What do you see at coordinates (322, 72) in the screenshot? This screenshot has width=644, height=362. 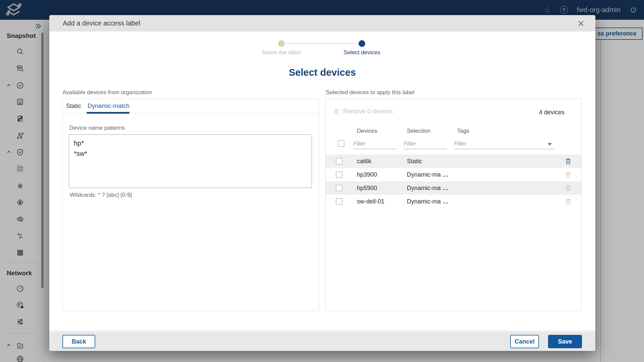 I see `page-title: Select devices` at bounding box center [322, 72].